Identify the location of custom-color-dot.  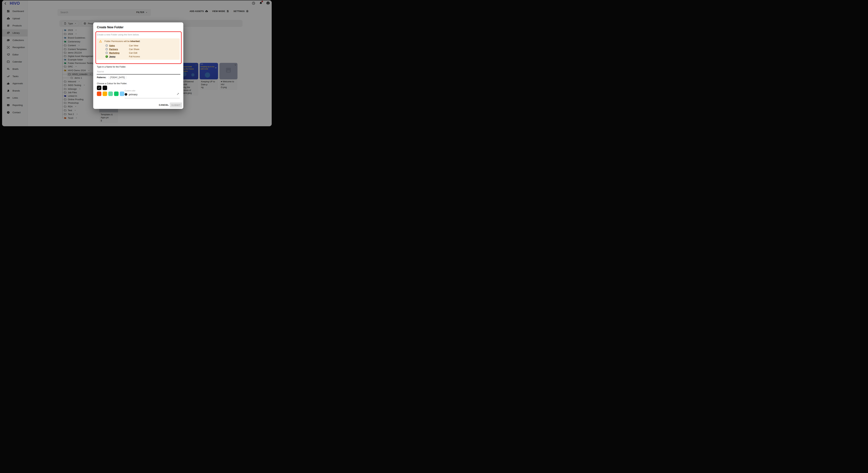
(126, 94).